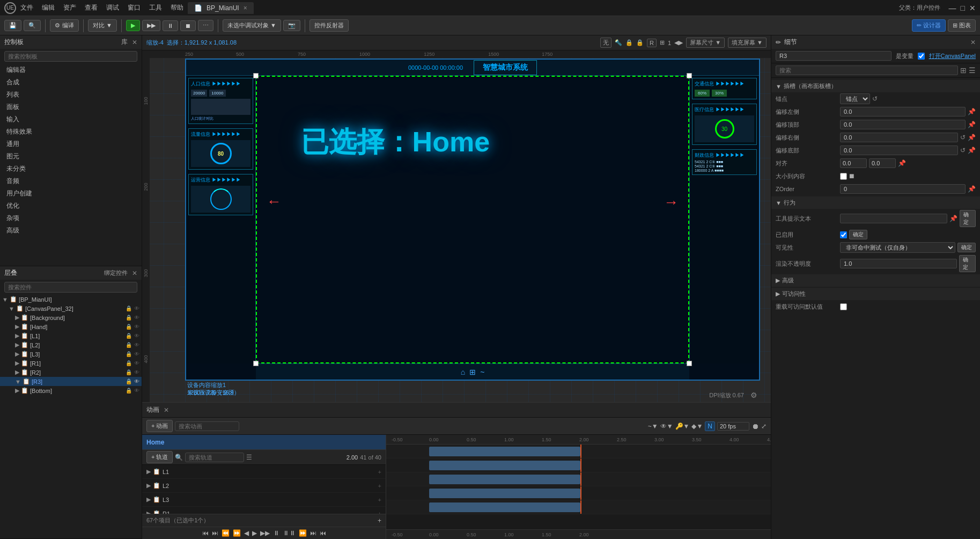  Describe the element at coordinates (71, 354) in the screenshot. I see `tree-item-l3: ▶ 📋 [L3] 🔒 👁` at that location.